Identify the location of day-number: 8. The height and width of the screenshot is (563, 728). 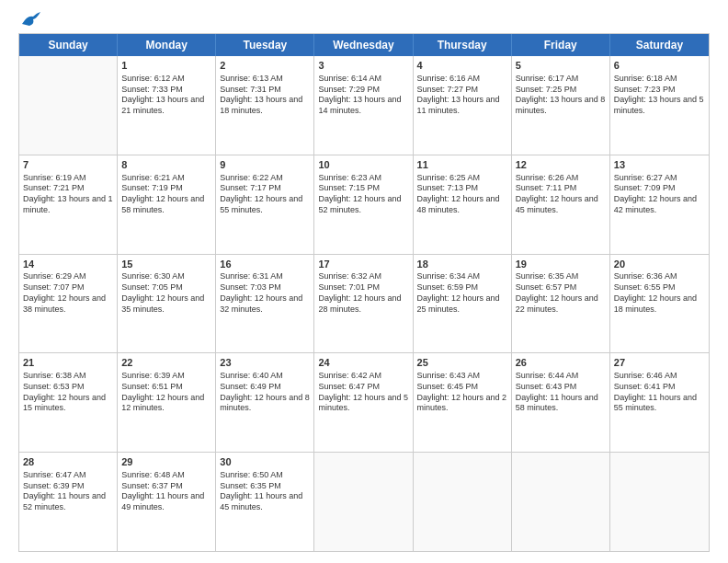
(166, 166).